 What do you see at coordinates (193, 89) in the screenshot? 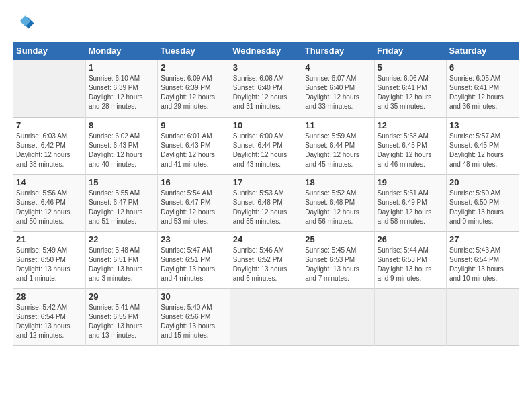
I see `calendar-cell: 2Sunrise: 6:09 AMSunset: 6:39 PMDaylight…` at bounding box center [193, 89].